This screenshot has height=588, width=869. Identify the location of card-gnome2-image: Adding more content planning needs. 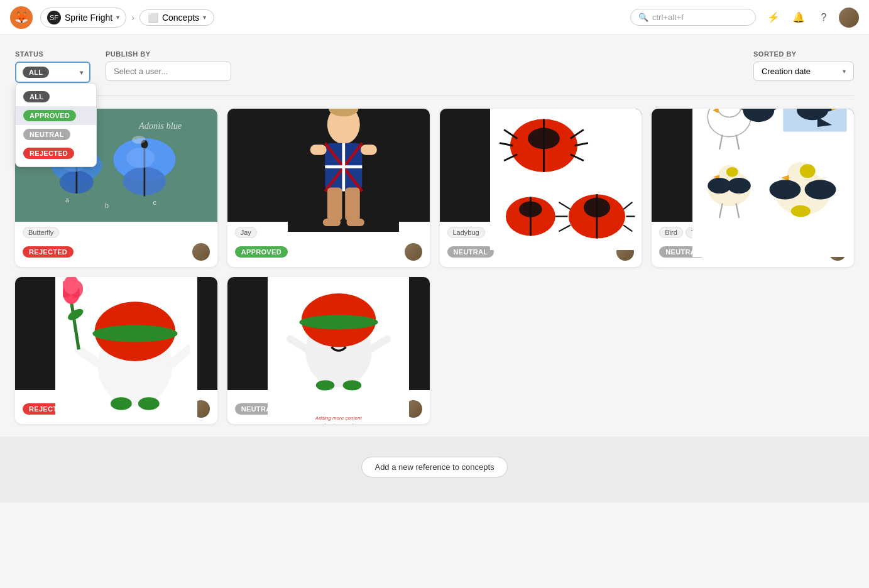
(329, 334).